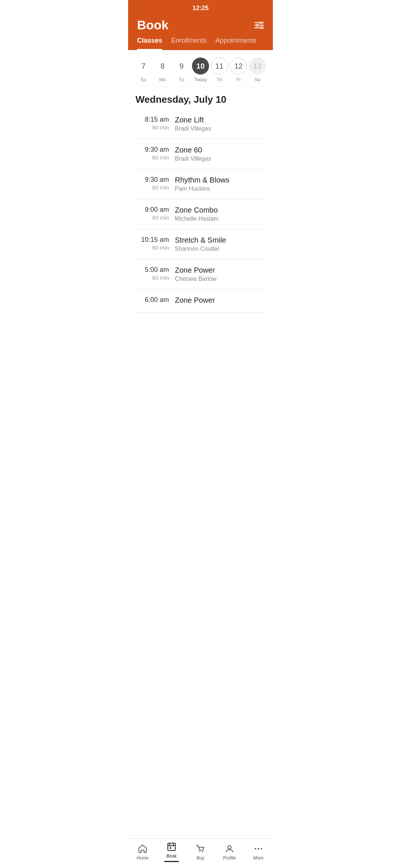  Describe the element at coordinates (220, 180) in the screenshot. I see `class-name: Rhythm & Blows` at that location.